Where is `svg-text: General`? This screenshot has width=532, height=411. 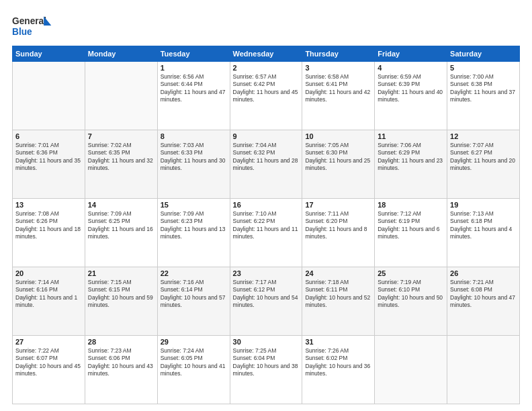
svg-text: General is located at coordinates (30, 21).